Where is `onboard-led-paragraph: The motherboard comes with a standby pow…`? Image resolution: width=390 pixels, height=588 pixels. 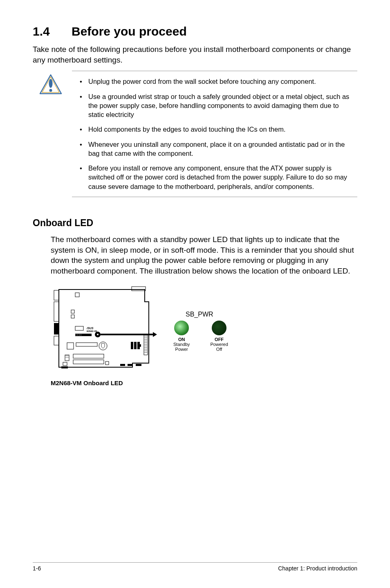
onboard-led-paragraph: The motherboard comes with a standby pow… is located at coordinates (204, 255).